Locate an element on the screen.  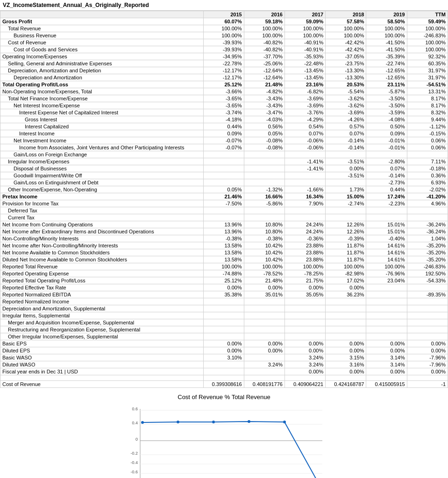
cell-10-1: -4.82% is located at coordinates (264, 91).